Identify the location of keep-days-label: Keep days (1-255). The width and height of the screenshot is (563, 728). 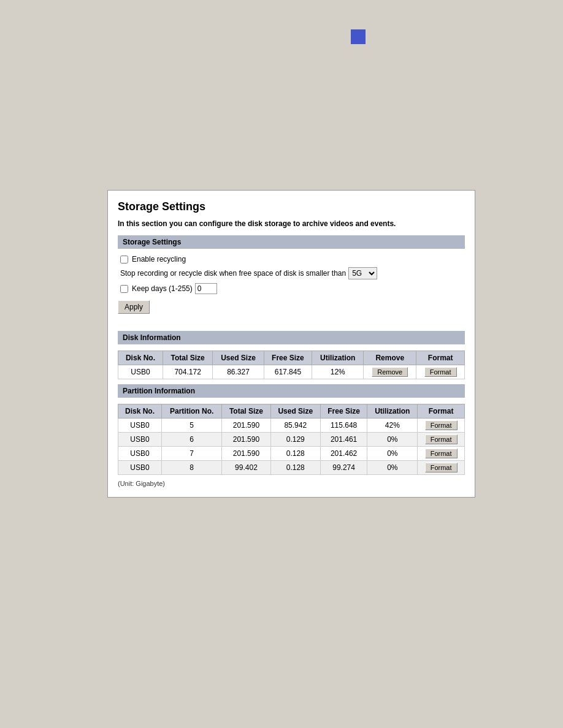
(162, 289).